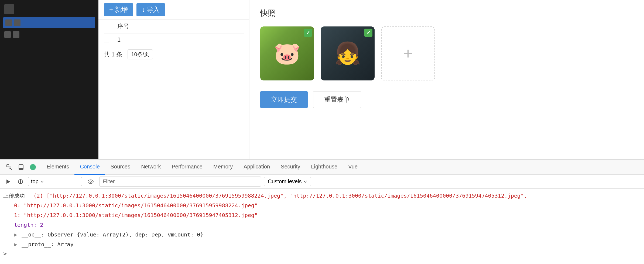  I want to click on devtools-tab-bar: Elements Console Sources Network Perform…, so click(322, 167).